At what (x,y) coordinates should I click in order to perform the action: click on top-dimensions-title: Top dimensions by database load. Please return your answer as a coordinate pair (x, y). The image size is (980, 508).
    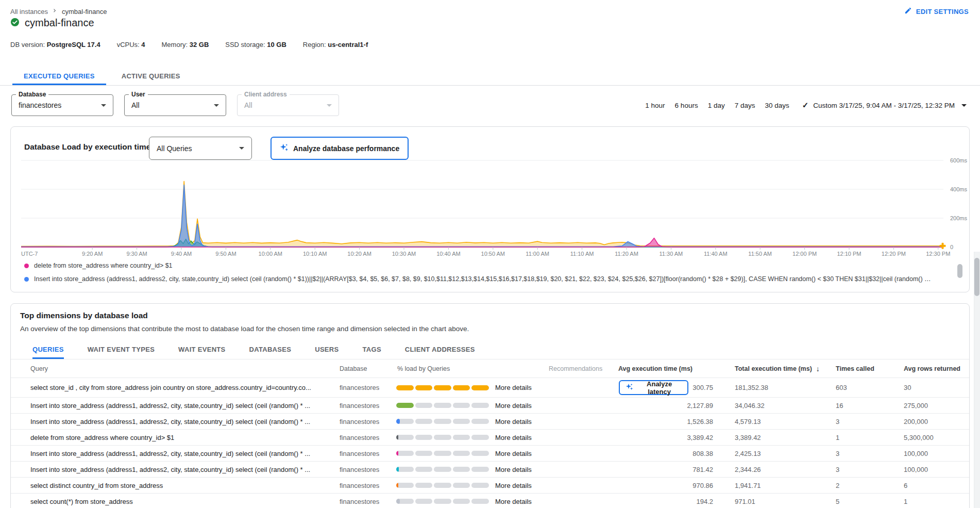
    Looking at the image, I should click on (84, 316).